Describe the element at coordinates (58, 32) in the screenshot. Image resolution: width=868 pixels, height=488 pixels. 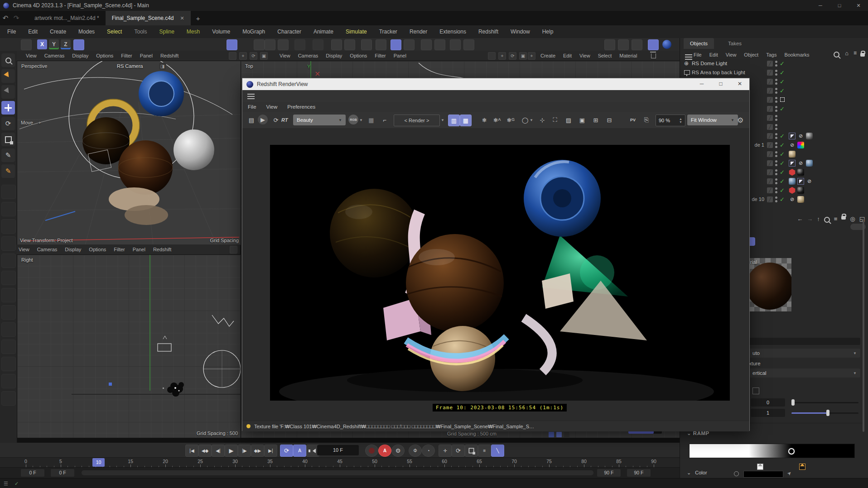
I see `menu-item-create: Create` at that location.